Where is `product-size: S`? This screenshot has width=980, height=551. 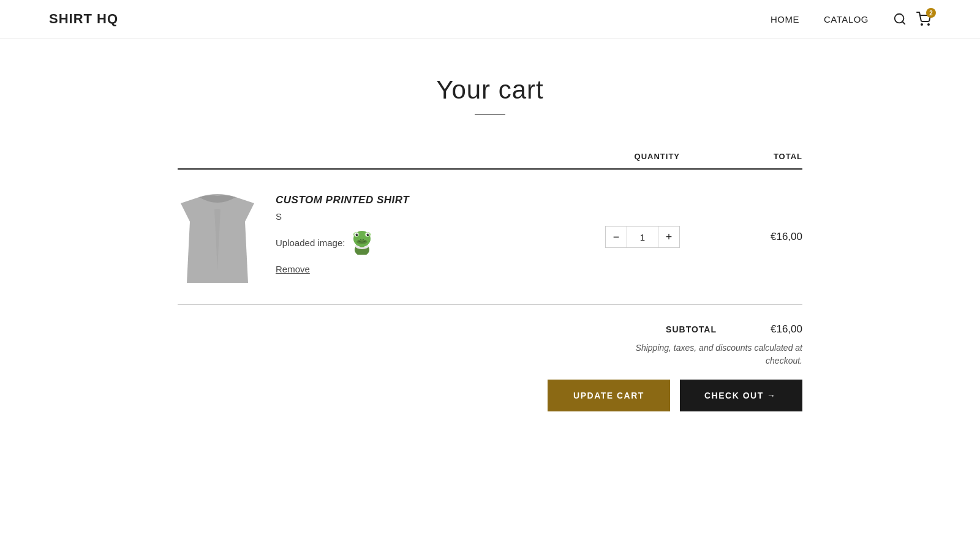
product-size: S is located at coordinates (342, 217).